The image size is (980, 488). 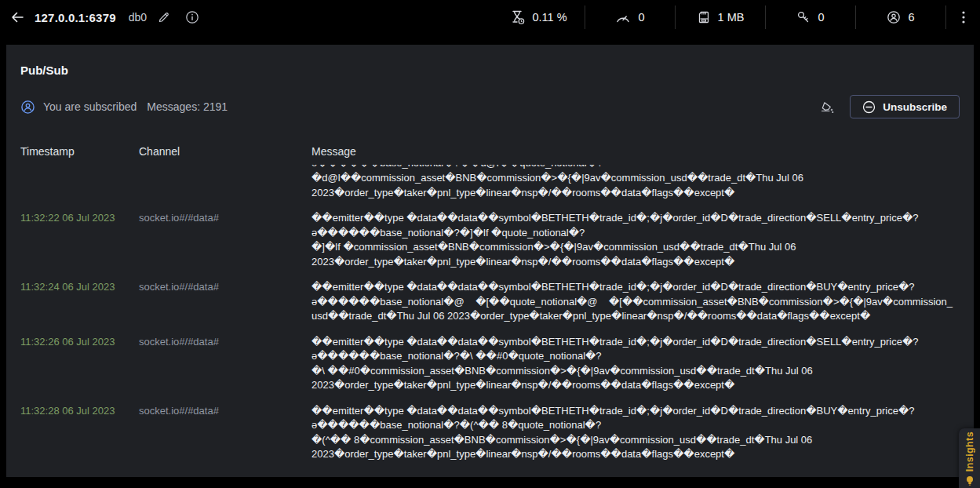 I want to click on message-line: ə������base_notional�?�(^�� 8�quote_noti…, so click(x=636, y=425).